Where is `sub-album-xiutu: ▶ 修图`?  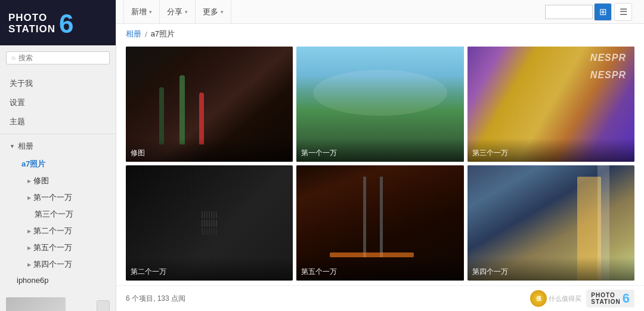 sub-album-xiutu: ▶ 修图 is located at coordinates (69, 181).